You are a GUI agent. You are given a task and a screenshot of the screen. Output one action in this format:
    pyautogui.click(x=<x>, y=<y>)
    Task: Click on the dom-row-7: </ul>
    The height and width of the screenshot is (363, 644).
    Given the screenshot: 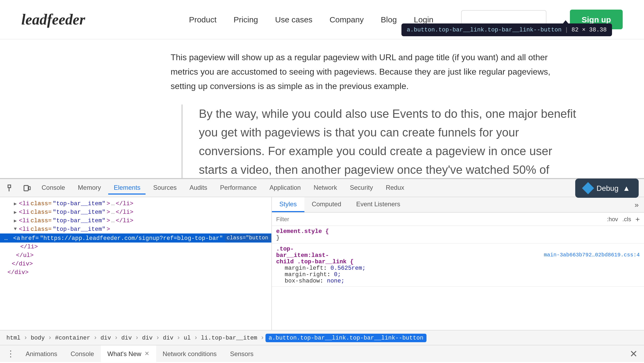 What is the action you would take?
    pyautogui.click(x=136, y=255)
    